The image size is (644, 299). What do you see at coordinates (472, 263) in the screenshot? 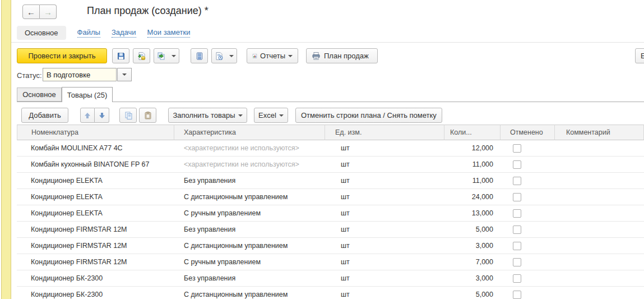
I see `cell-qty: 7,000` at bounding box center [472, 263].